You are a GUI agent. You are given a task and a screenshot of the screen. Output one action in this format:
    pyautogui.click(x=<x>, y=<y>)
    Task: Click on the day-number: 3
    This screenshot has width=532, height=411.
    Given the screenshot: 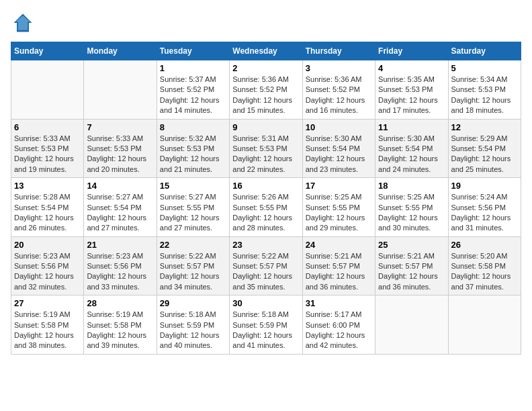 What is the action you would take?
    pyautogui.click(x=339, y=68)
    